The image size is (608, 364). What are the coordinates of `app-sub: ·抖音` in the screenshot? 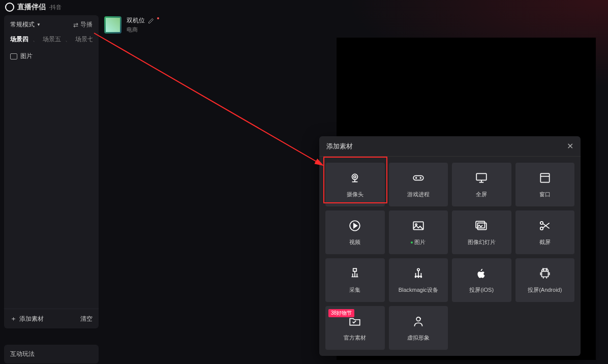 It's located at (55, 7).